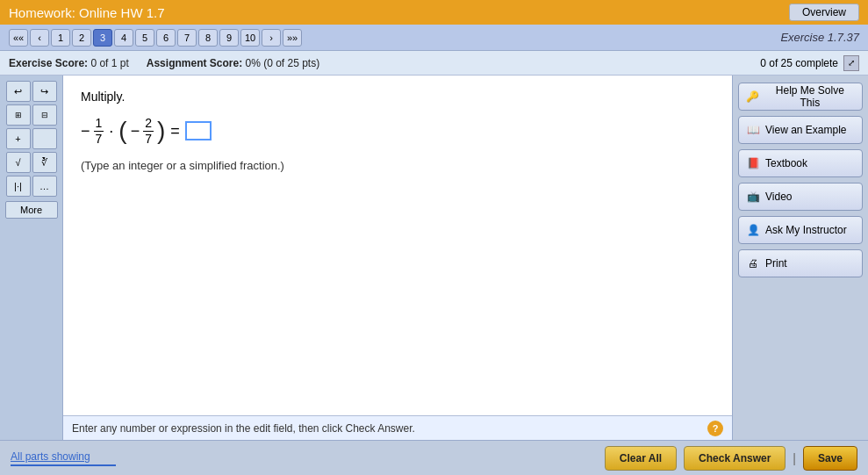 The width and height of the screenshot is (868, 475). What do you see at coordinates (87, 12) in the screenshot?
I see `top-bar-title: Homework: Online HW 1.7` at bounding box center [87, 12].